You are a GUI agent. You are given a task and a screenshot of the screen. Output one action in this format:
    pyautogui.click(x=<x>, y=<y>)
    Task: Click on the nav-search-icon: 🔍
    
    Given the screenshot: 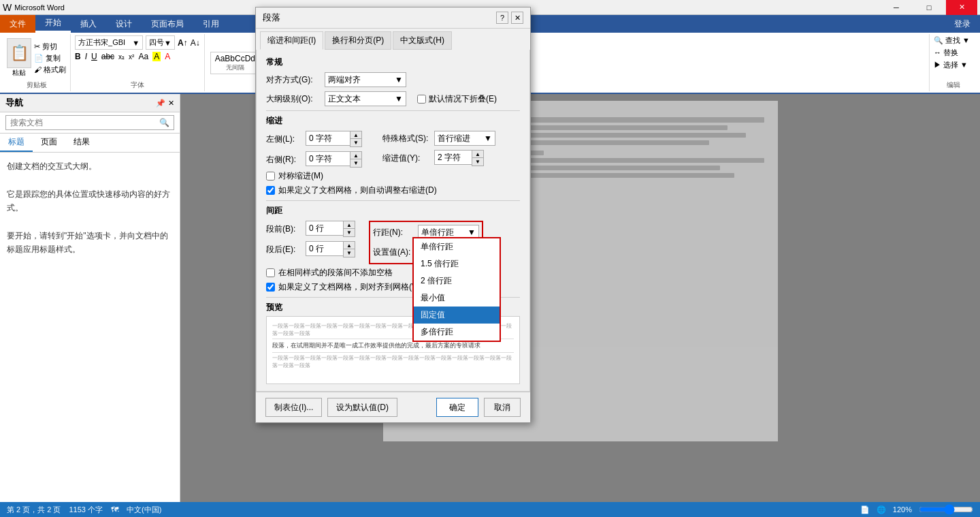 What is the action you would take?
    pyautogui.click(x=165, y=123)
    